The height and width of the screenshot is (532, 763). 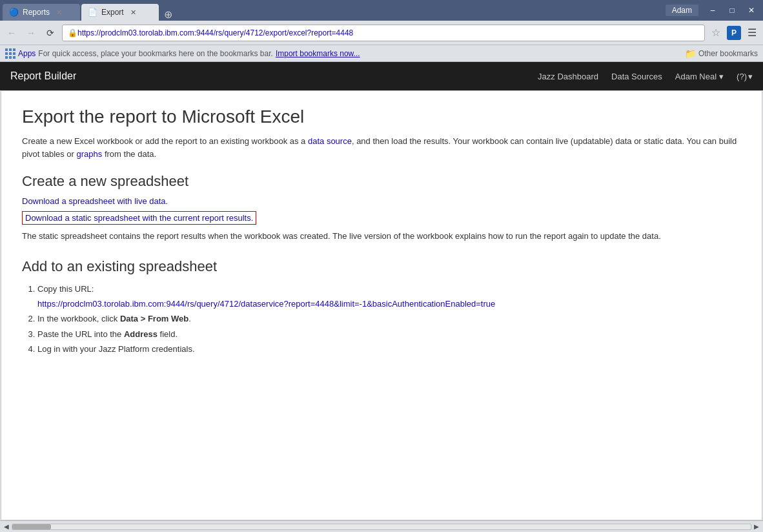 What do you see at coordinates (31, 33) in the screenshot?
I see `forward-button: →` at bounding box center [31, 33].